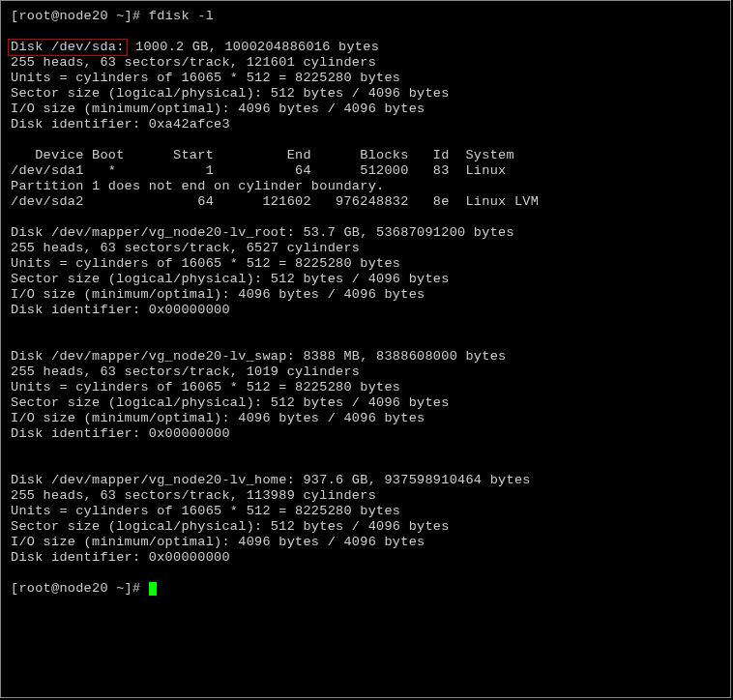 This screenshot has width=733, height=700. Describe the element at coordinates (366, 403) in the screenshot. I see `lv-swap-sector: Sector size (logical/physical): 512 byte…` at that location.